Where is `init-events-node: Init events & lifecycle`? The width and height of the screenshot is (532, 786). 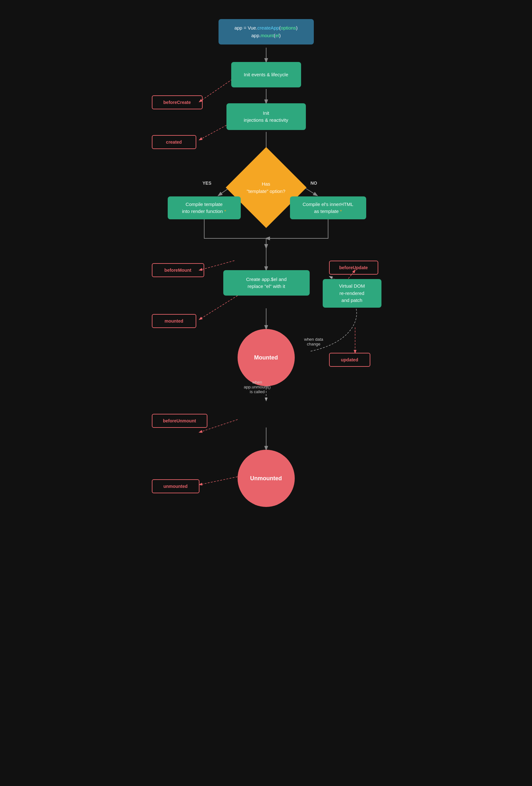
init-events-node: Init events & lifecycle is located at coordinates (266, 74).